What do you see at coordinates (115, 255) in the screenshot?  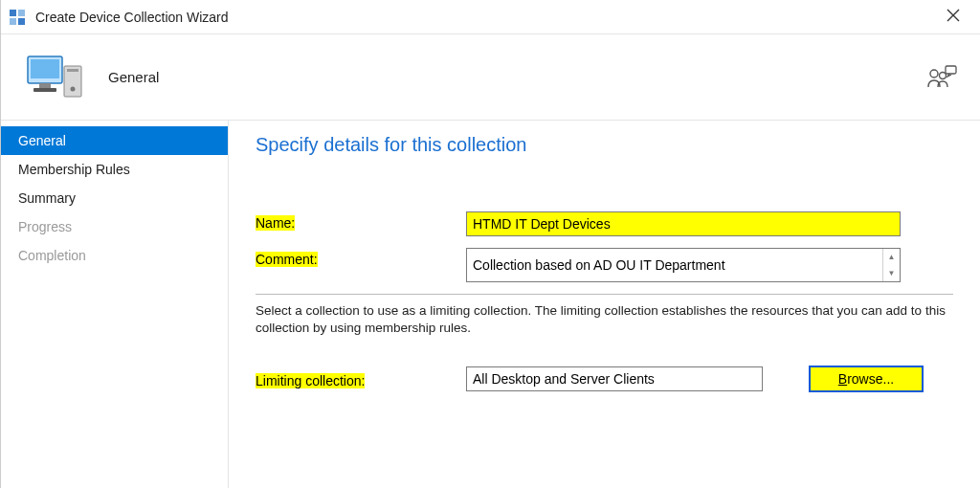 I see `sidebar-item-completion: Completion` at bounding box center [115, 255].